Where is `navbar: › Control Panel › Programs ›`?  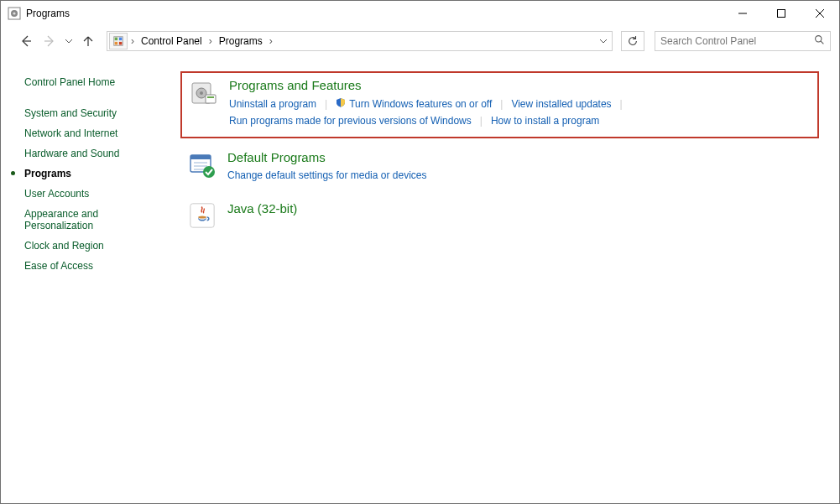
navbar: › Control Panel › Programs › is located at coordinates (420, 41).